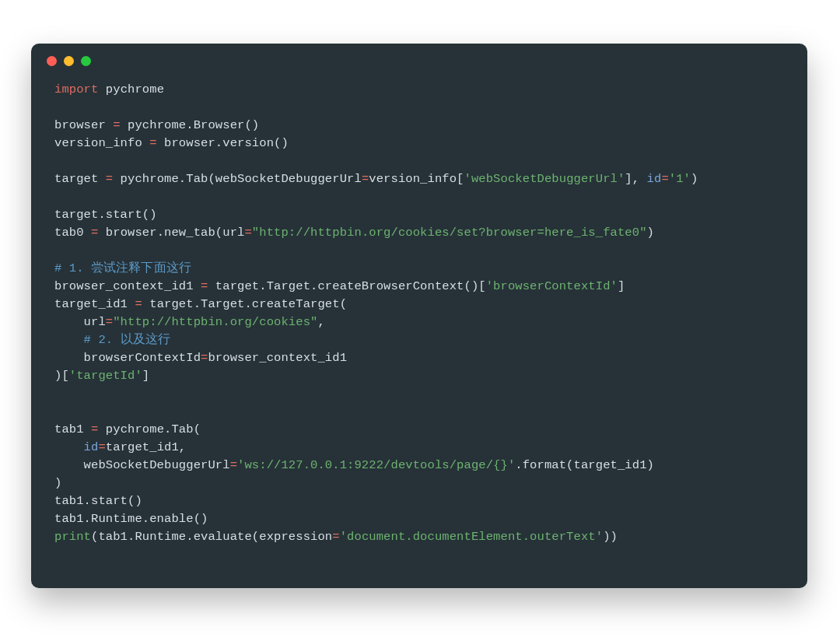 Image resolution: width=840 pixels, height=634 pixels. I want to click on code-line: browser_context_id1 = target.Target.crea…, so click(339, 286).